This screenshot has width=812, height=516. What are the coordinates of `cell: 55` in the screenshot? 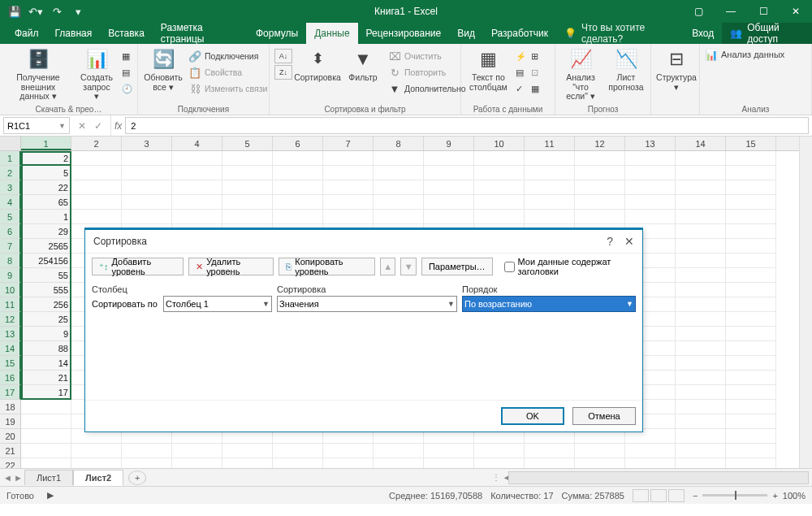 It's located at (46, 275).